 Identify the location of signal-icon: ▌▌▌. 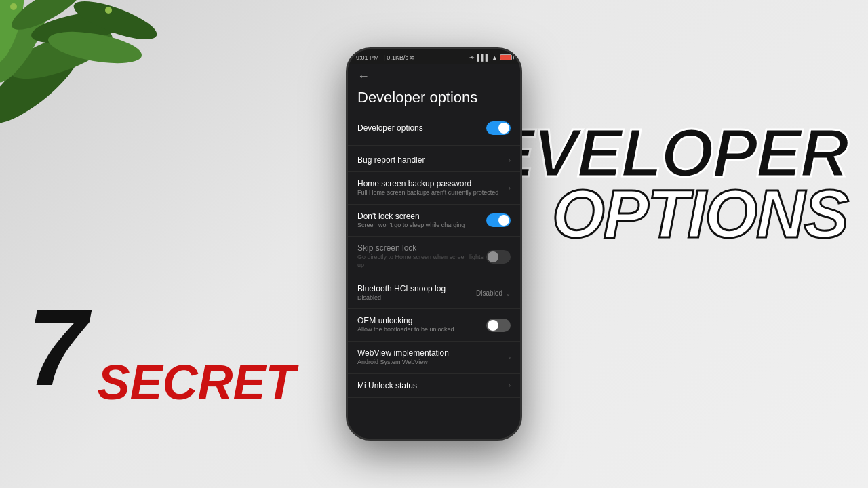
(483, 58).